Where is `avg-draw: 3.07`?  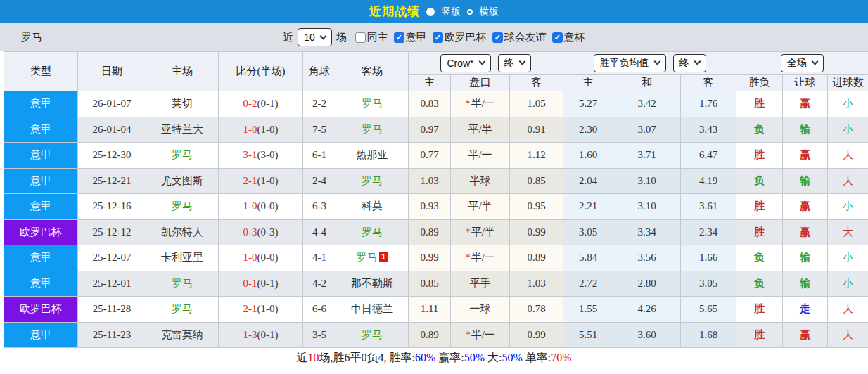 avg-draw: 3.07 is located at coordinates (646, 129).